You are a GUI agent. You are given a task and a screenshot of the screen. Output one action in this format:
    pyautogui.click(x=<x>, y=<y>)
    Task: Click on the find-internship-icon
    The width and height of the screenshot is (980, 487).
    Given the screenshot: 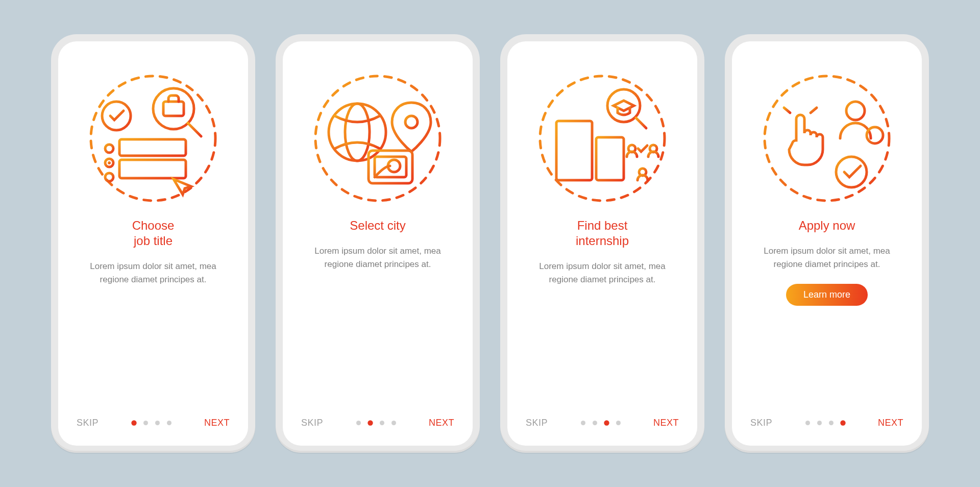 What is the action you would take?
    pyautogui.click(x=602, y=138)
    